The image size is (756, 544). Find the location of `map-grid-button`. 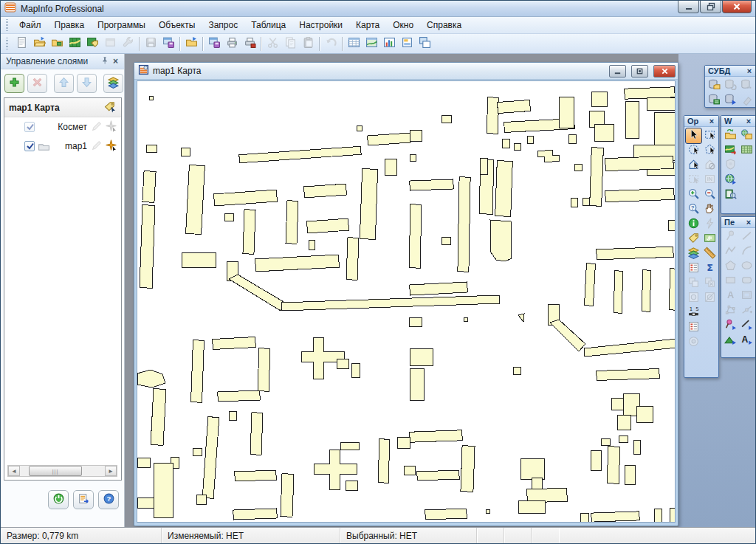

map-grid-button is located at coordinates (747, 151).